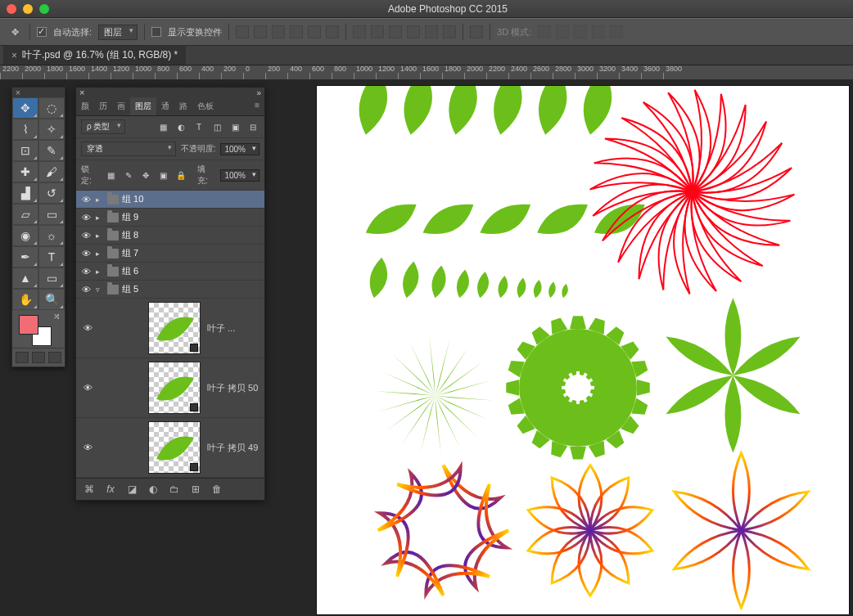 The image size is (853, 616). I want to click on path-select-tool: ▲, so click(25, 278).